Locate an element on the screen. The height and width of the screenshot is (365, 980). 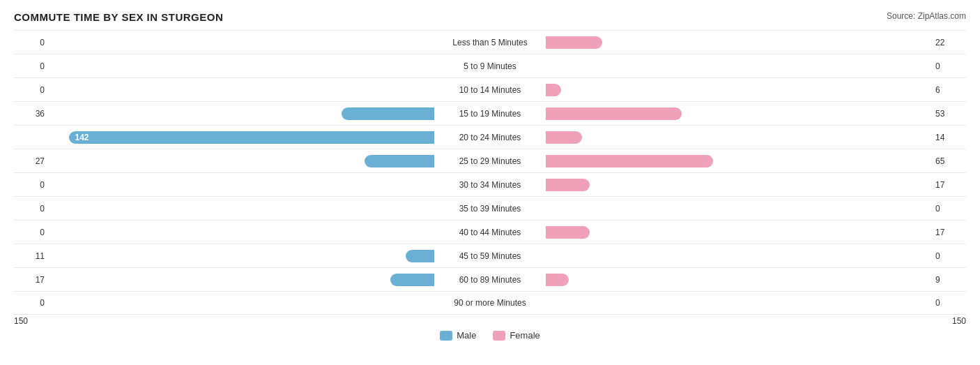
female-swatch is located at coordinates (499, 336).